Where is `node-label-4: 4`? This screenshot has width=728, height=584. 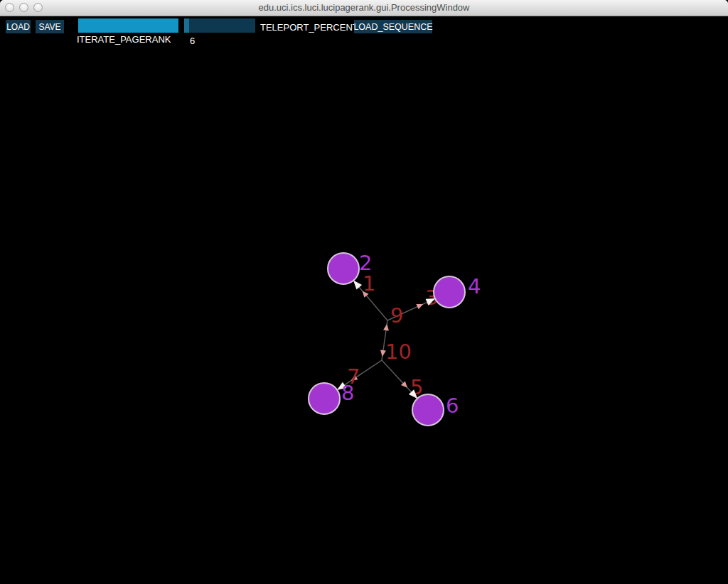
node-label-4: 4 is located at coordinates (474, 286).